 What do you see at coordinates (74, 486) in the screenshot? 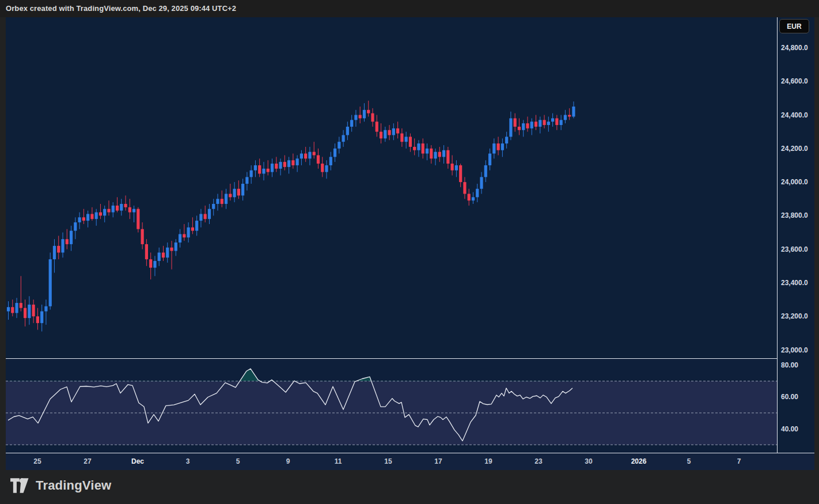
I see `tradingview-wordmark: TradingView` at bounding box center [74, 486].